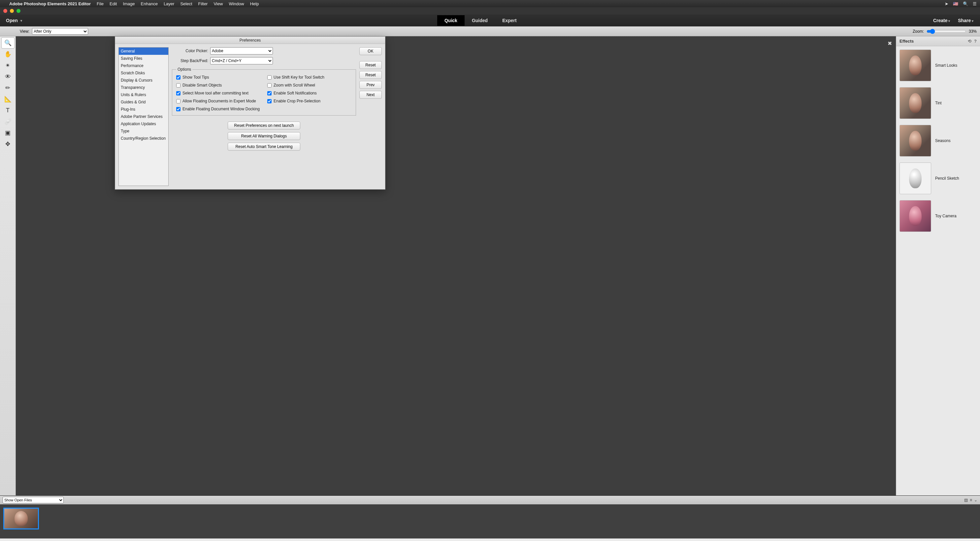 This screenshot has height=541, width=980. What do you see at coordinates (218, 4) in the screenshot?
I see `menu-view: View` at bounding box center [218, 4].